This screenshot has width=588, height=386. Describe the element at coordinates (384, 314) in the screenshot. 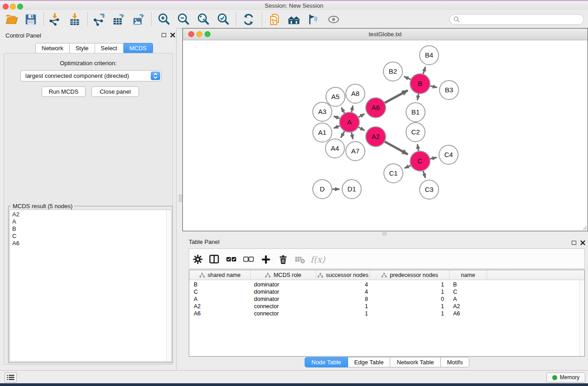

I see `table-row: A6connector11A6` at that location.